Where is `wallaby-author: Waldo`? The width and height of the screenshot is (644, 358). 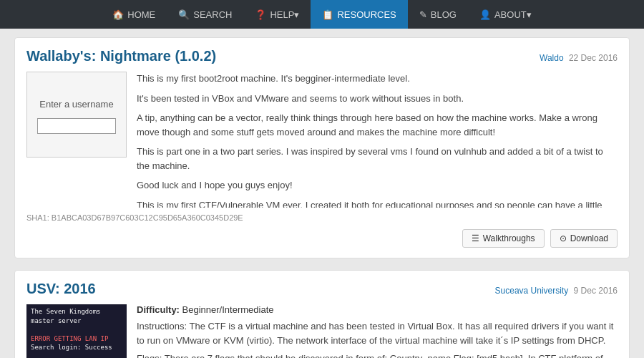 wallaby-author: Waldo is located at coordinates (552, 58).